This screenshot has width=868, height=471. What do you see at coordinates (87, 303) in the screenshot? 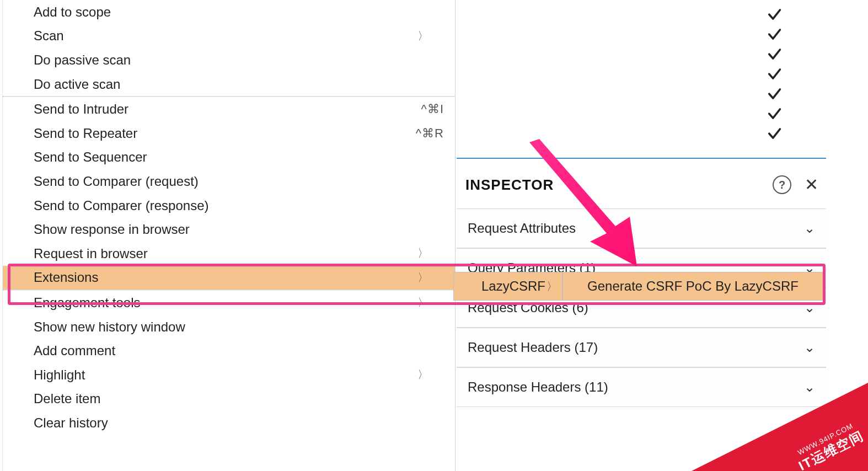
I see `menu-item-label: Engagement tools` at bounding box center [87, 303].